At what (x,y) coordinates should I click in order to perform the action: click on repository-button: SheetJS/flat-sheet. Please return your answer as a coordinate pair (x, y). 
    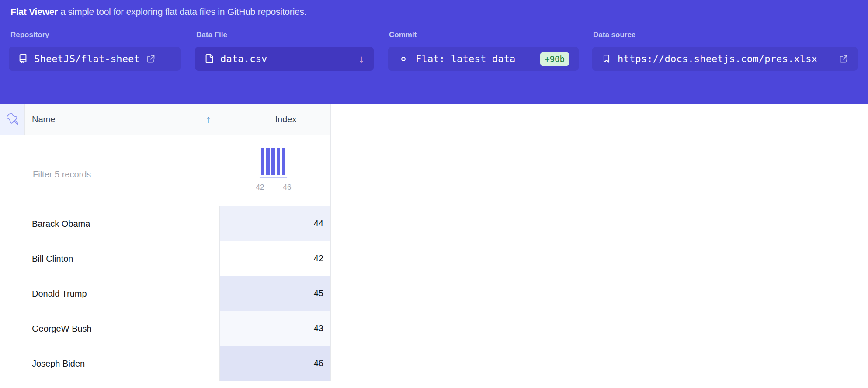
    Looking at the image, I should click on (94, 59).